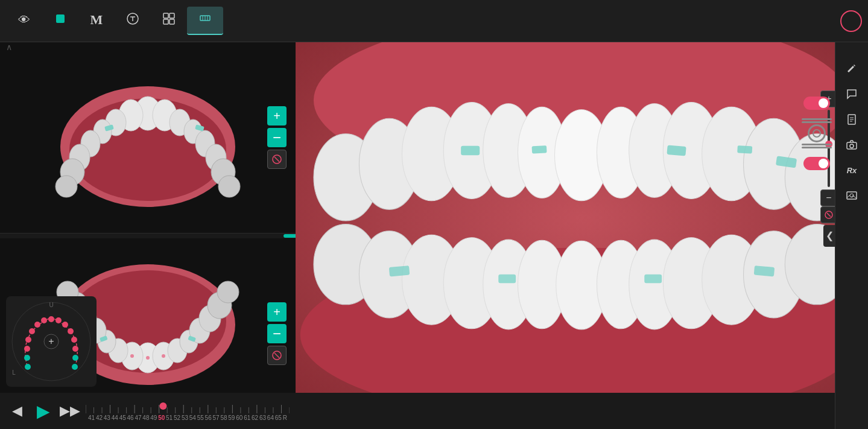 The height and width of the screenshot is (429, 868). I want to click on lower-zoom-controls: + −, so click(277, 334).